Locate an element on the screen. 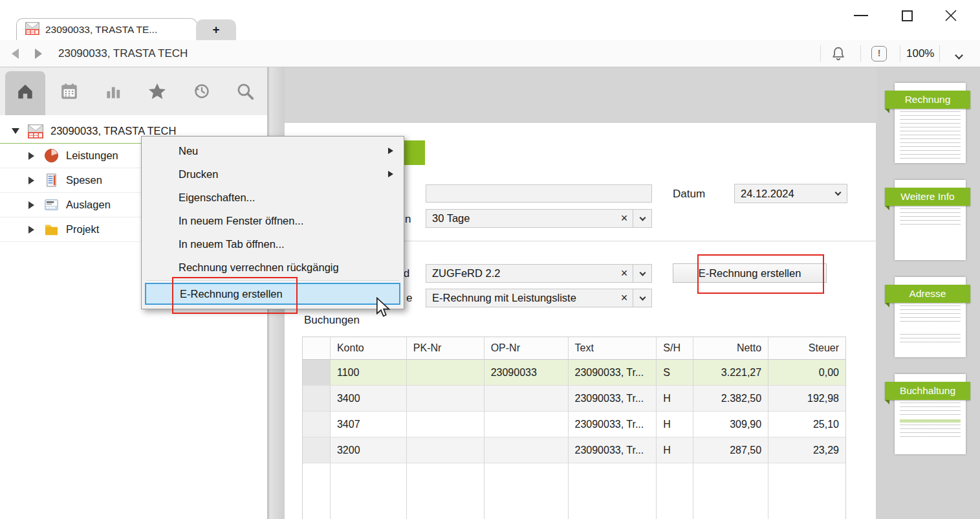 The height and width of the screenshot is (519, 980). navigation-bar: 23090033, TRASTA TECH ! 100% is located at coordinates (490, 54).